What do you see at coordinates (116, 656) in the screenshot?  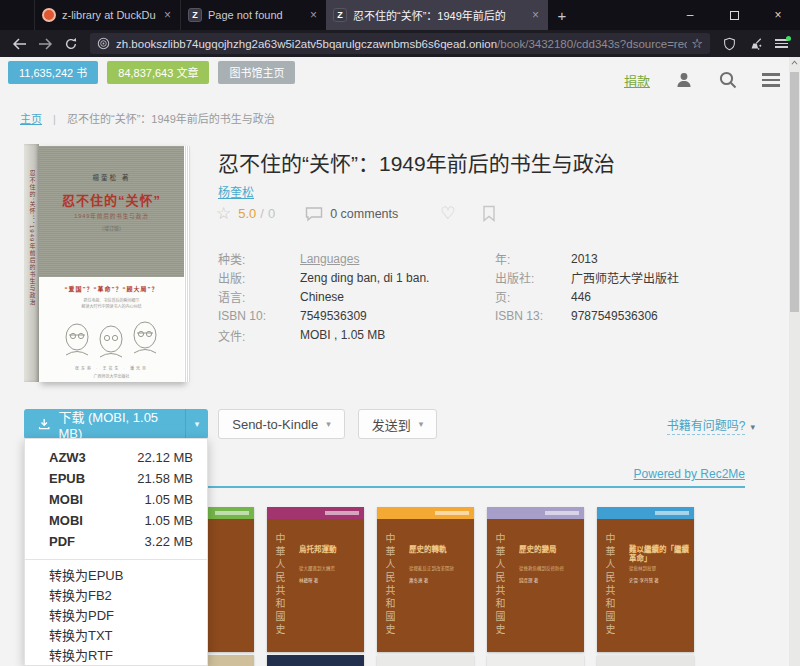 I see `menu-item-convert: 转换为RTF` at bounding box center [116, 656].